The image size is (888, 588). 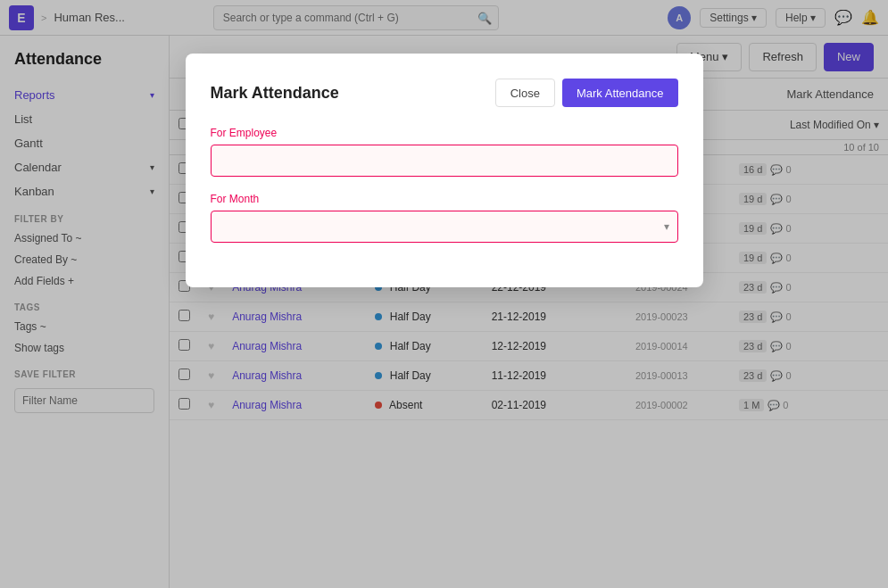 What do you see at coordinates (444, 152) in the screenshot?
I see `employee-form-group: For Employee` at bounding box center [444, 152].